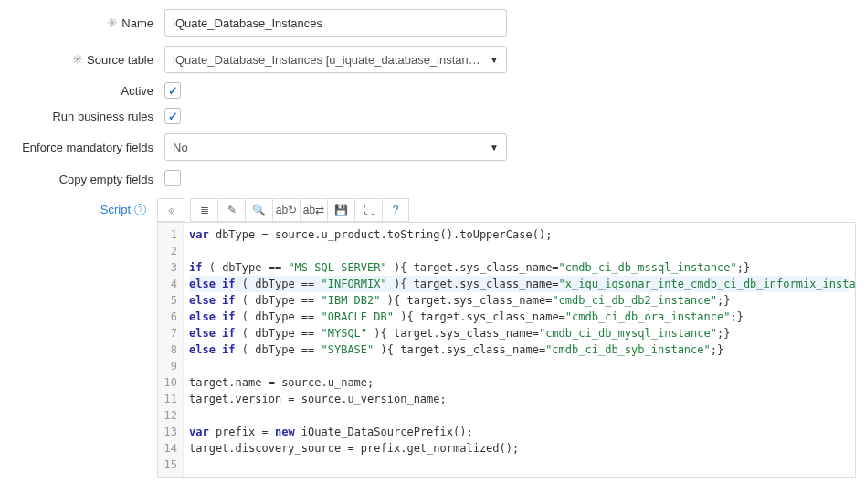 The image size is (865, 504). What do you see at coordinates (168, 415) in the screenshot?
I see `line-number: 12` at bounding box center [168, 415].